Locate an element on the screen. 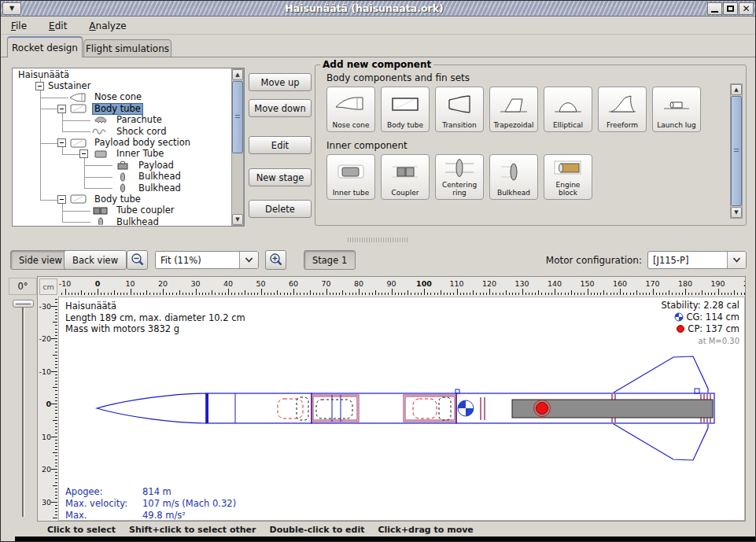 The width and height of the screenshot is (756, 542). edit-button: Edit is located at coordinates (280, 145).